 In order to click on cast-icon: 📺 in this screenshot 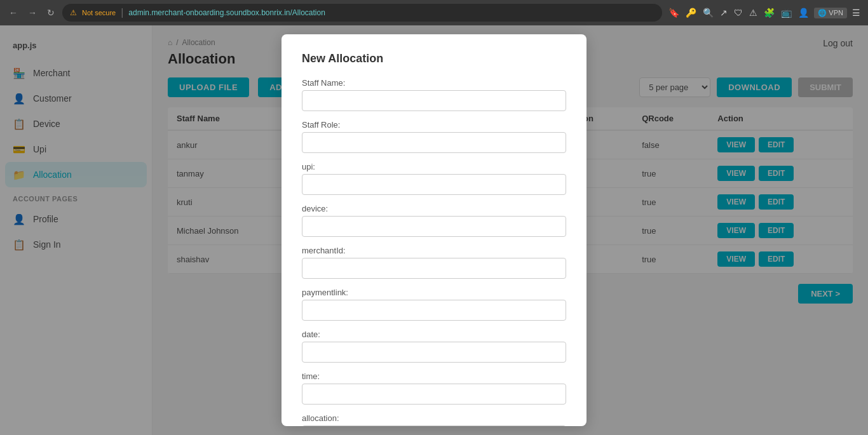, I will do `click(787, 13)`.